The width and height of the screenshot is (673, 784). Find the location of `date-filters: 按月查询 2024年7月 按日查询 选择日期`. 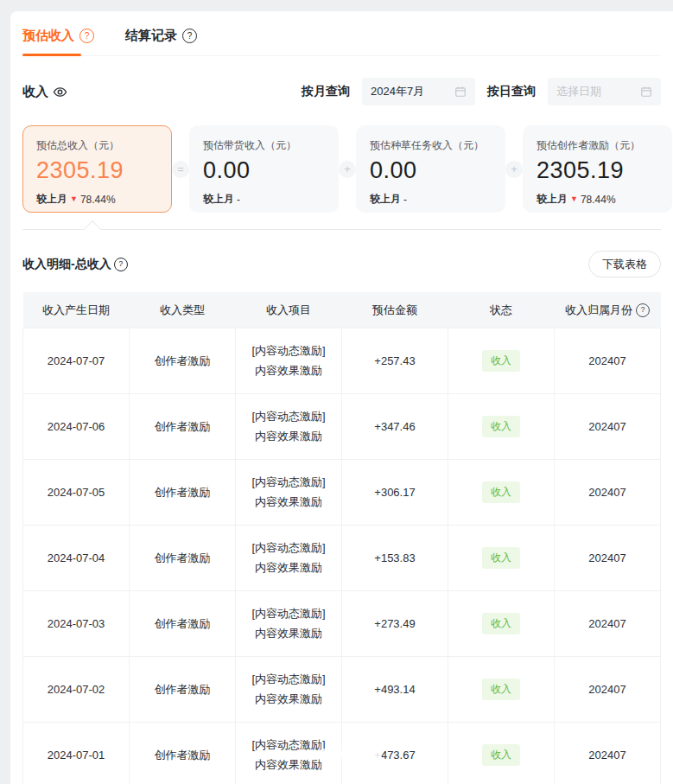

date-filters: 按月查询 2024年7月 按日查询 选择日期 is located at coordinates (481, 92).